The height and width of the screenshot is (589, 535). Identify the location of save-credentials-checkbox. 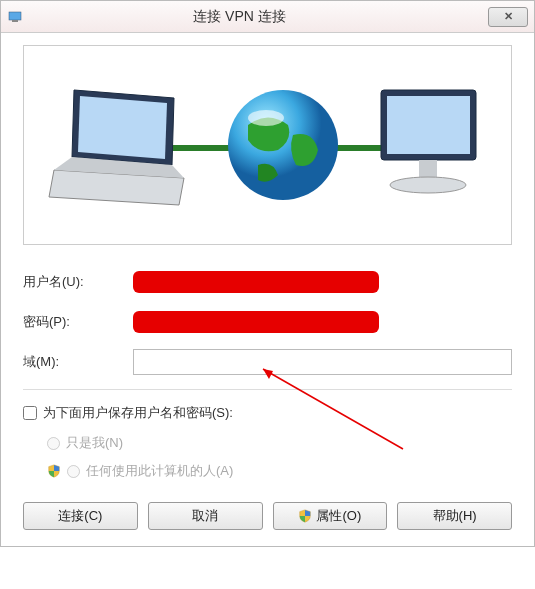
(30, 413).